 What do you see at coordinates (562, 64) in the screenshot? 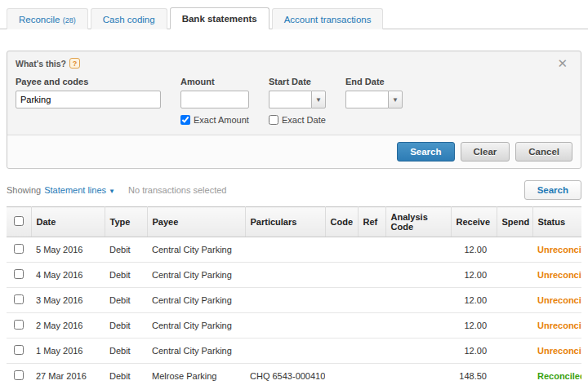
I see `close-icon: ✕` at bounding box center [562, 64].